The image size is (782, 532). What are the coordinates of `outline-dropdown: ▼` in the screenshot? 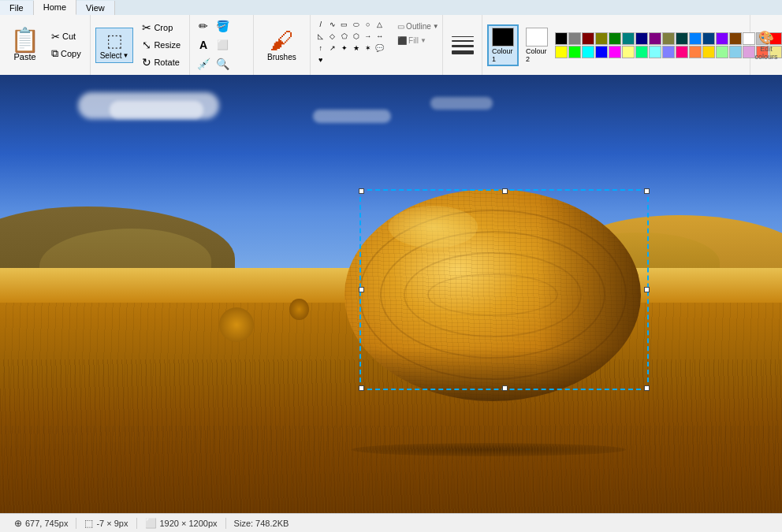 It's located at (436, 27).